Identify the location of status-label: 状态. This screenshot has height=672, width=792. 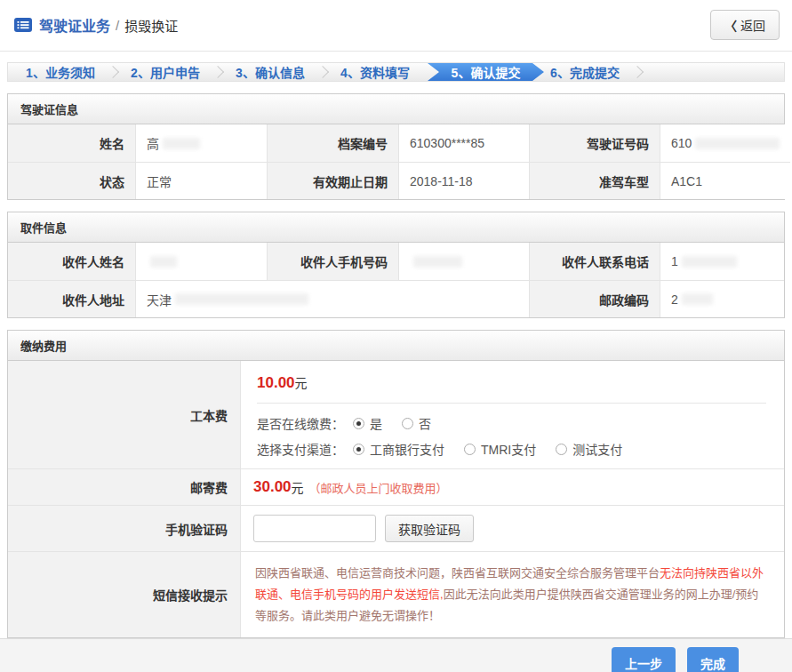
(72, 180).